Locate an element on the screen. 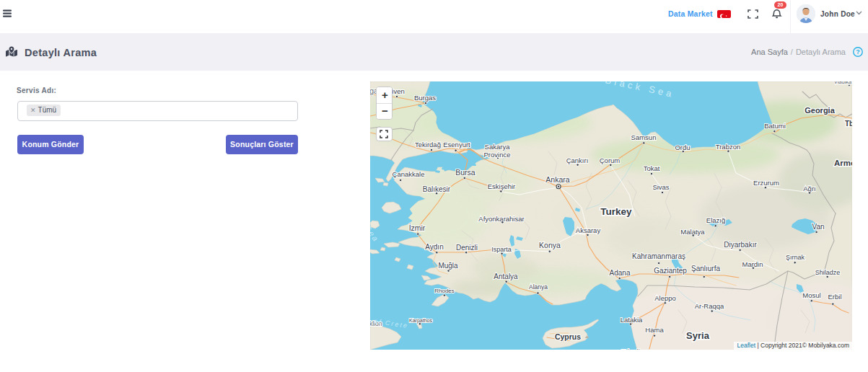 The image size is (868, 372). svg-text: Tekirdağ is located at coordinates (428, 144).